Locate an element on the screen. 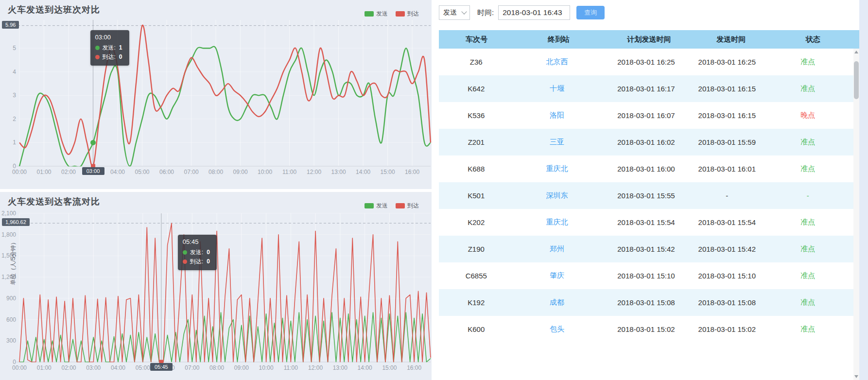  axis-pointer-badge: 05:45 is located at coordinates (161, 367).